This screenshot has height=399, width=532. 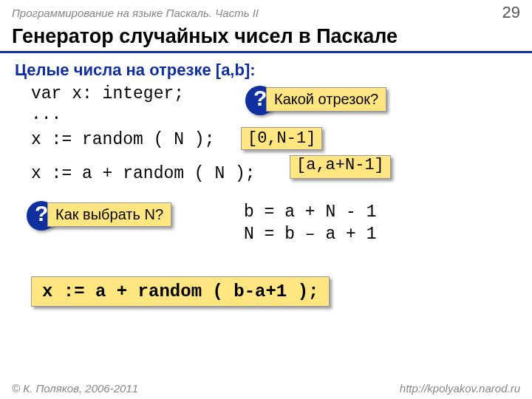 What do you see at coordinates (310, 234) in the screenshot?
I see `math-line-2: N = b – a + 1` at bounding box center [310, 234].